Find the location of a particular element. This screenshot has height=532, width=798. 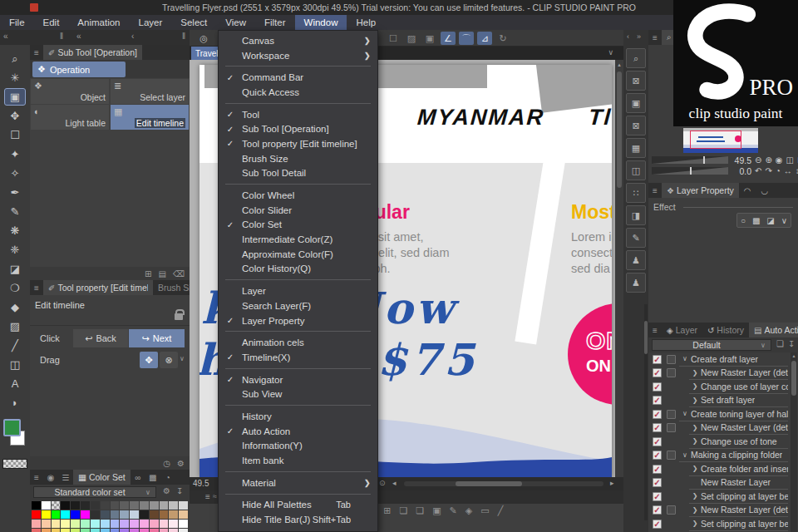

menu-item-information-y: Information(Y) is located at coordinates (298, 446).